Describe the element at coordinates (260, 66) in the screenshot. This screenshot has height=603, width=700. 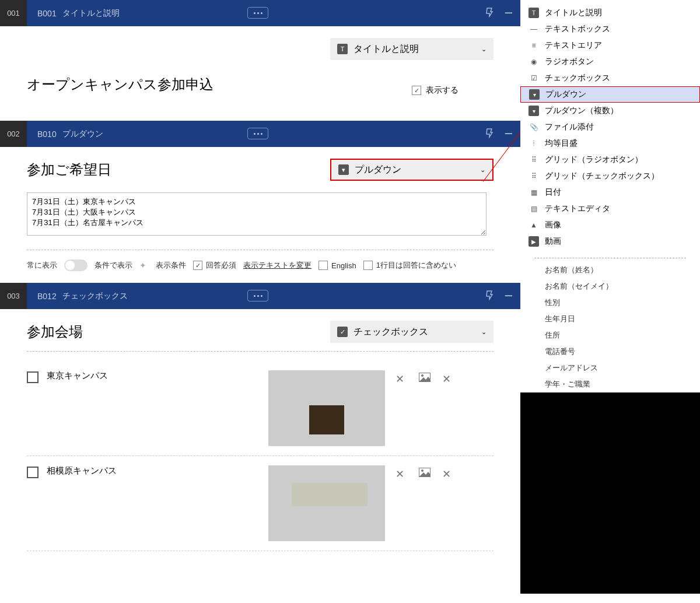
I see `block-body-001: T タイトルと説明 ⌄ オープンキャンパス参加申込 ✓ 表示する` at that location.